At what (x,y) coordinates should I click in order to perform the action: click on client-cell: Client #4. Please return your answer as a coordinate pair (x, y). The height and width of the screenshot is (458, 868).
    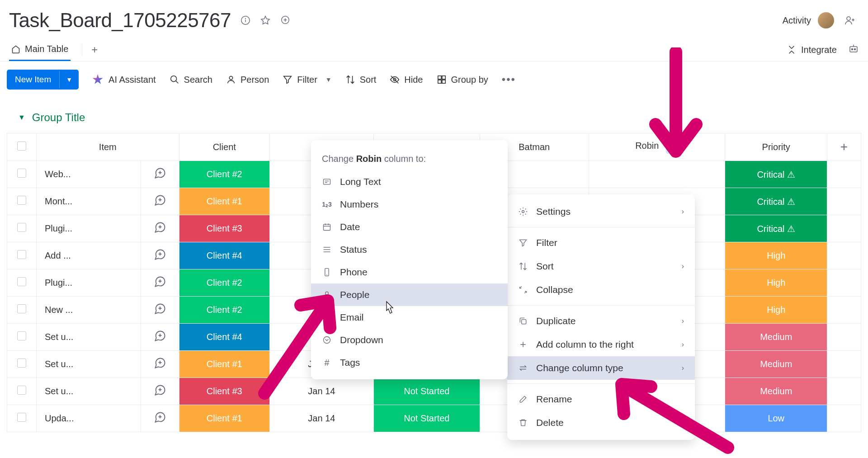
    Looking at the image, I should click on (224, 256).